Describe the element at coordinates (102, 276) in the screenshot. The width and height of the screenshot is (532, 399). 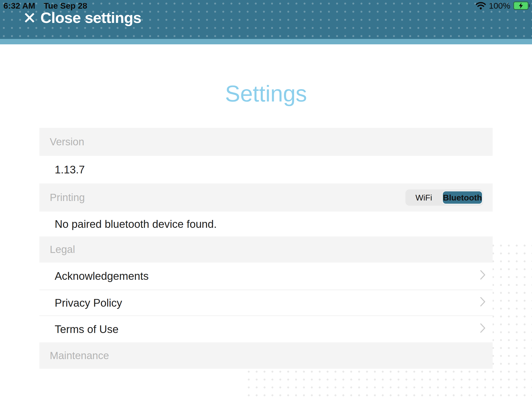
I see `list-item-label: Acknowledgements` at that location.